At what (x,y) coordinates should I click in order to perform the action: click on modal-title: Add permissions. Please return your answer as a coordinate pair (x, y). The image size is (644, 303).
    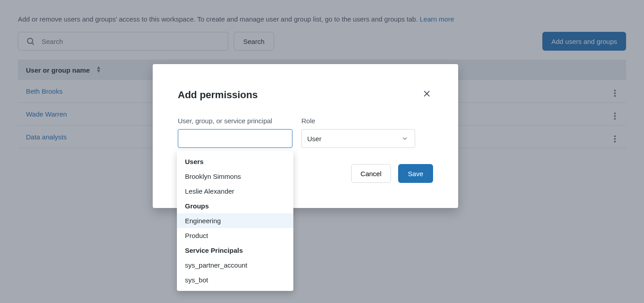
    Looking at the image, I should click on (305, 95).